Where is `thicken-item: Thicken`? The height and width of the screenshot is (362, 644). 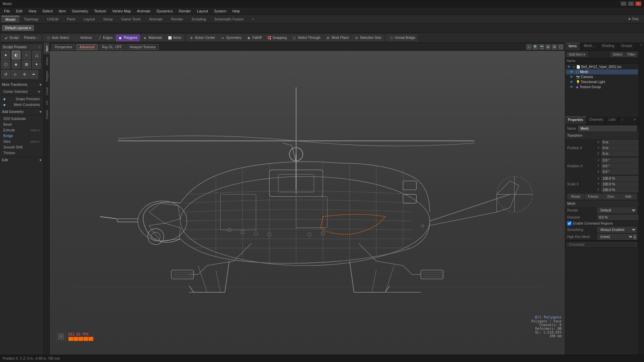
thicken-item: Thicken is located at coordinates (21, 153).